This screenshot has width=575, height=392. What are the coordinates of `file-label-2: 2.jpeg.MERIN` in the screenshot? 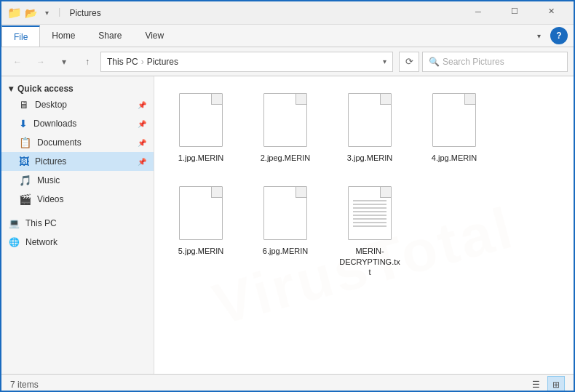 It's located at (285, 158).